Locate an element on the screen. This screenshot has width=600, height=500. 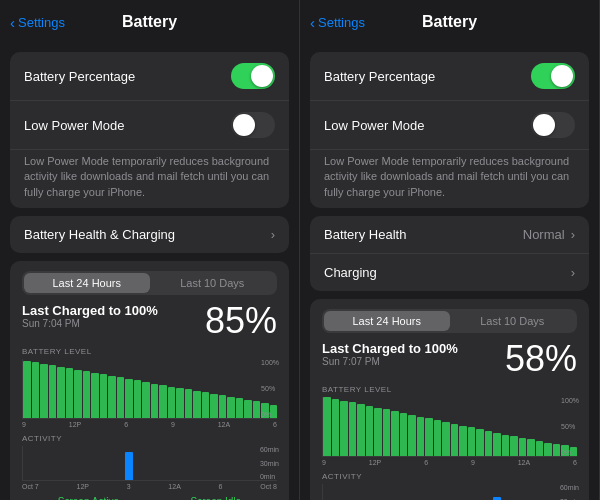
health-section-1: Battery Health & Charging › is located at coordinates (150, 234).